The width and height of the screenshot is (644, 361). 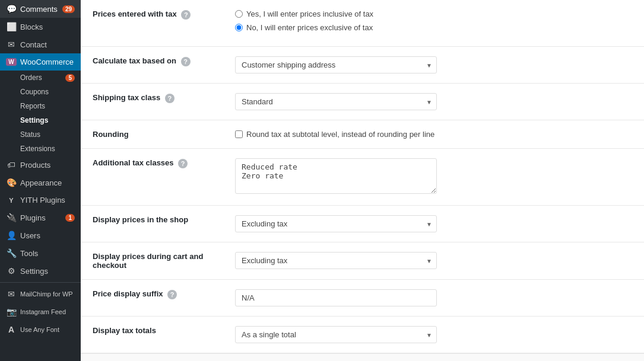 What do you see at coordinates (183, 164) in the screenshot?
I see `help-additional-tax: ?` at bounding box center [183, 164].